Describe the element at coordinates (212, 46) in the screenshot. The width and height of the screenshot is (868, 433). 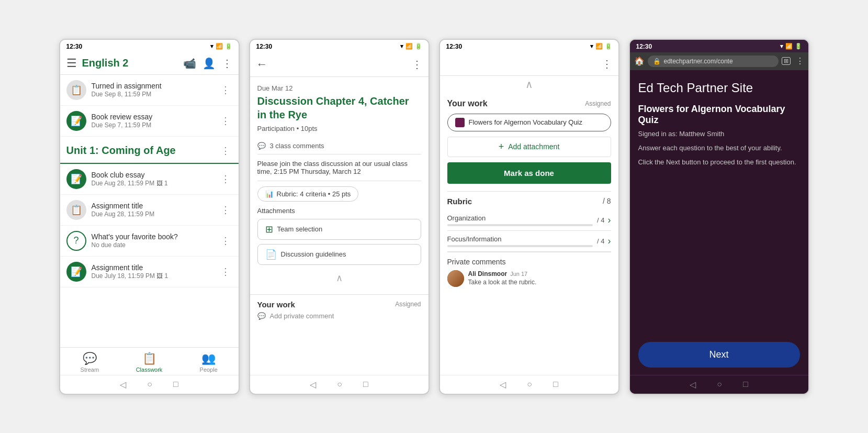
I see `wifi-icon-1: ▾` at that location.